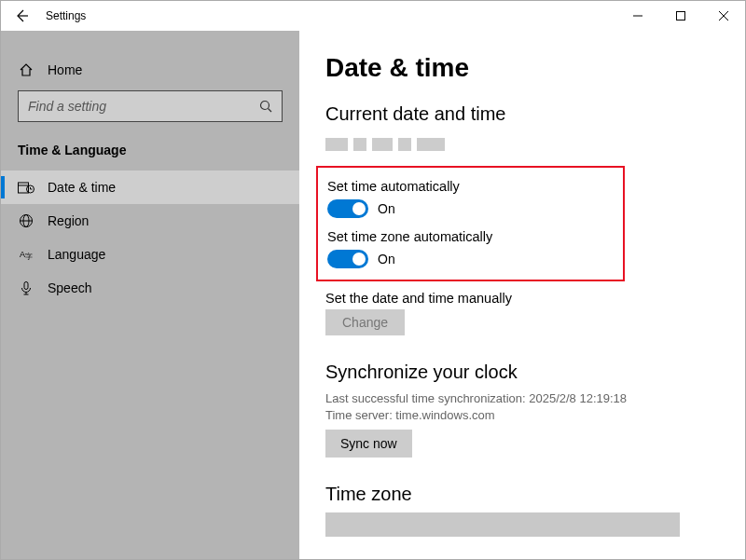 The width and height of the screenshot is (746, 560). Describe the element at coordinates (503, 525) in the screenshot. I see `timezone-select-blurred` at that location.